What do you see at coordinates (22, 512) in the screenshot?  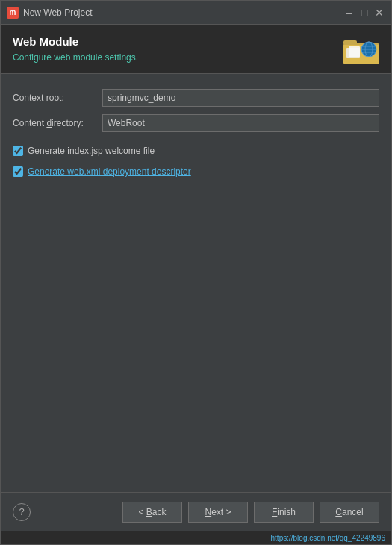 I see `help-button: ?` at bounding box center [22, 512].